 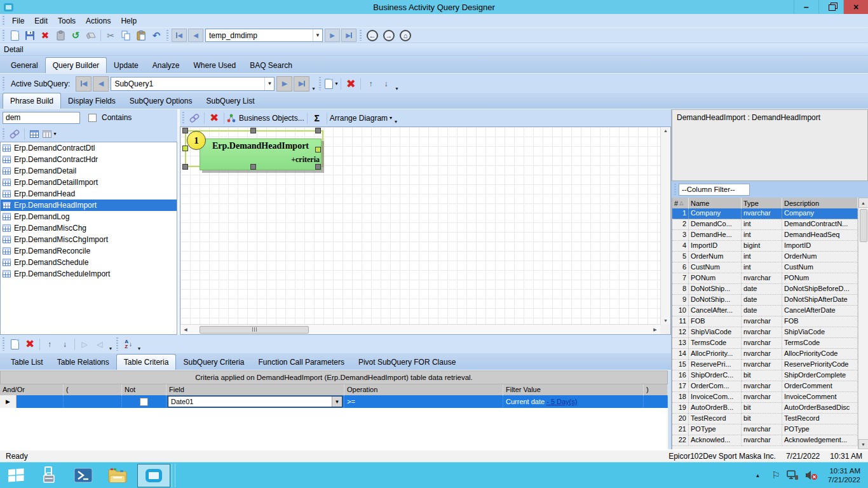 What do you see at coordinates (186, 330) in the screenshot?
I see `scroll-left-icon: ◀` at bounding box center [186, 330].